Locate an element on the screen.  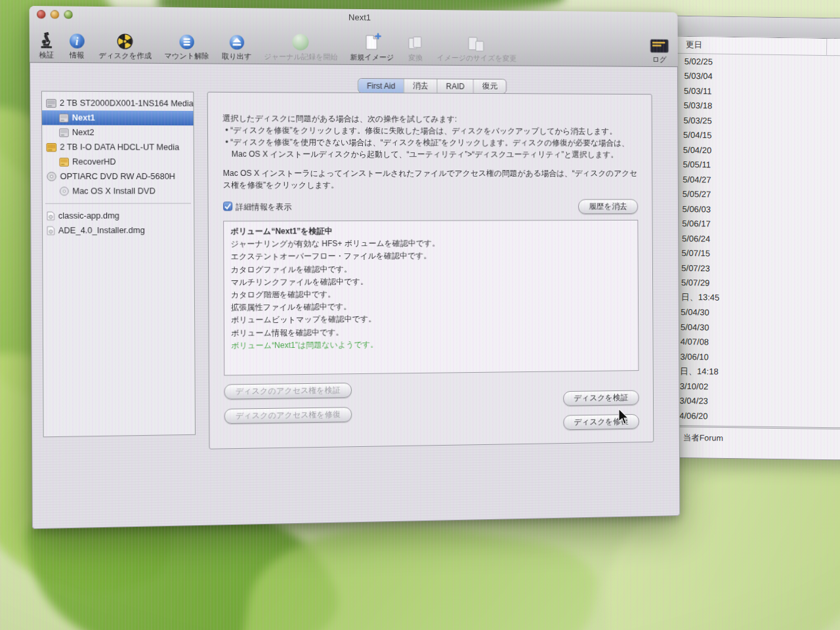
first-aid-bullet: • “ディスクを修復”をクリックします。修復に失敗した場合は、ディスクをバックア… is located at coordinates (430, 131).